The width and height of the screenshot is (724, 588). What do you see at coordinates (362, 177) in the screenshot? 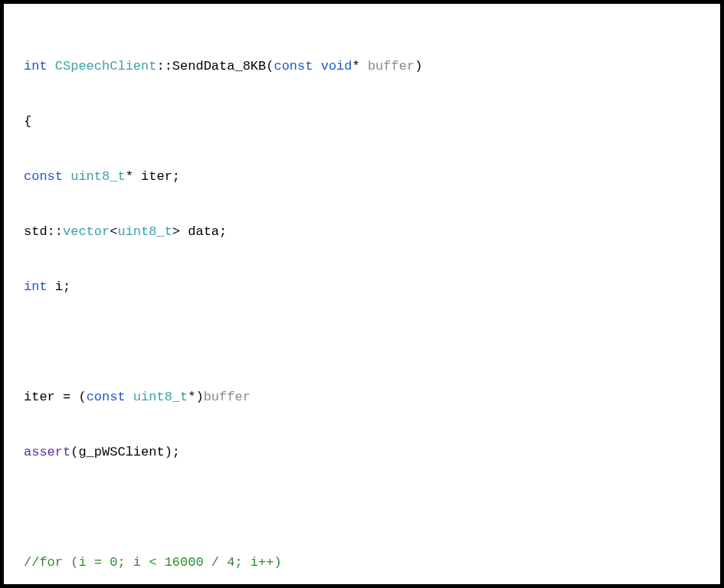
I see `code-line-3: const uint8_t* iter;` at bounding box center [362, 177].